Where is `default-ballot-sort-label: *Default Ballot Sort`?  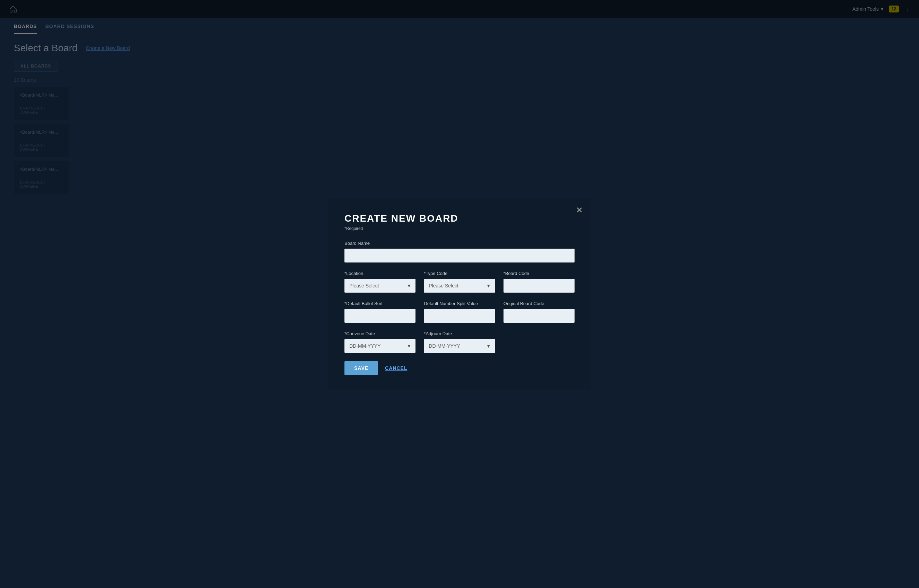 default-ballot-sort-label: *Default Ballot Sort is located at coordinates (380, 304).